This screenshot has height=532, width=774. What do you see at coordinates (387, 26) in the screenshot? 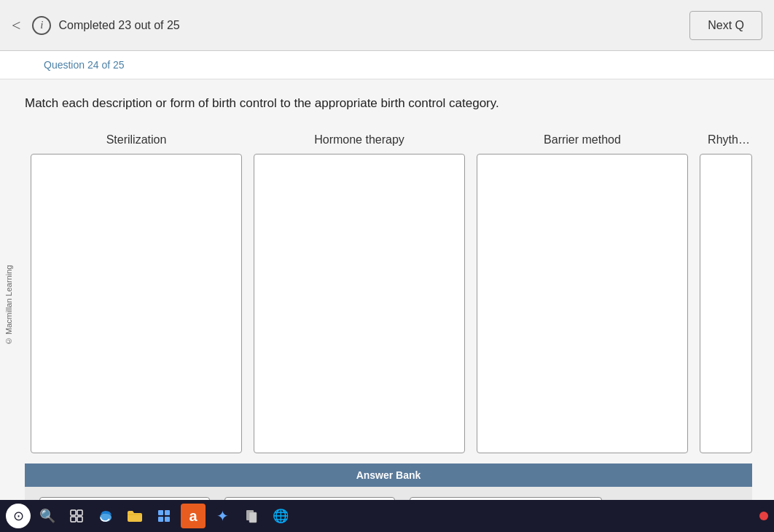
I see `top-bar: < i Completed 23 out of 25 Next Q` at bounding box center [387, 26].